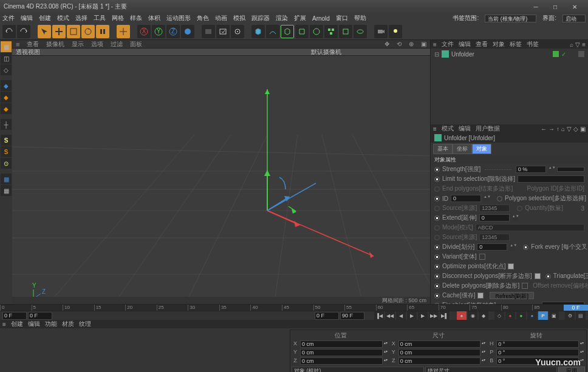 The image size is (588, 372). I want to click on size-z, so click(440, 361).